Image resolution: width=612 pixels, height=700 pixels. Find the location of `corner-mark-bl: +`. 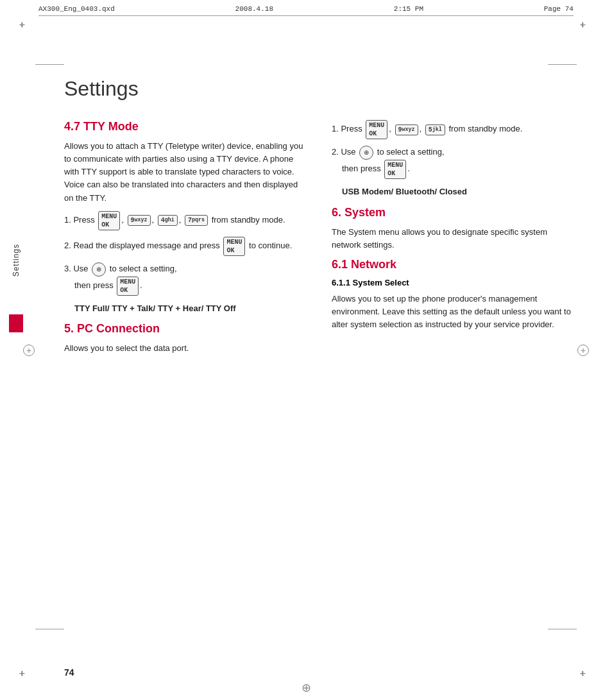

corner-mark-bl: + is located at coordinates (26, 674).